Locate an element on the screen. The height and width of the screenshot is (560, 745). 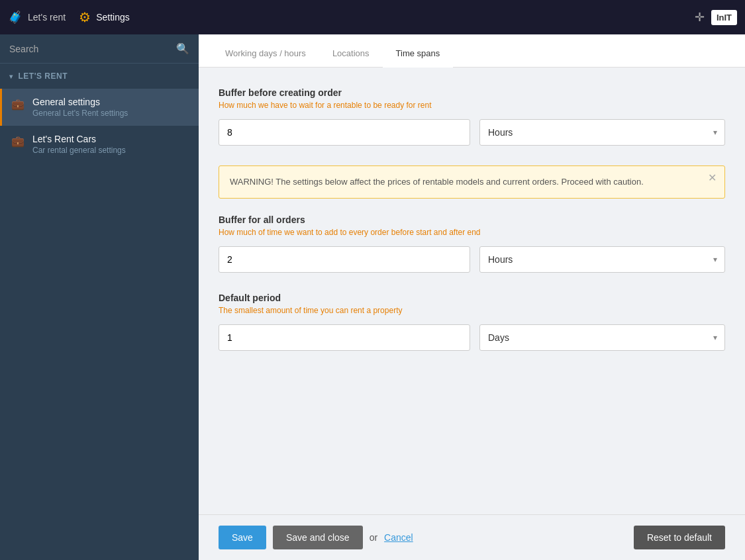
sidebar-section-label: LET'S RENT is located at coordinates (44, 76).